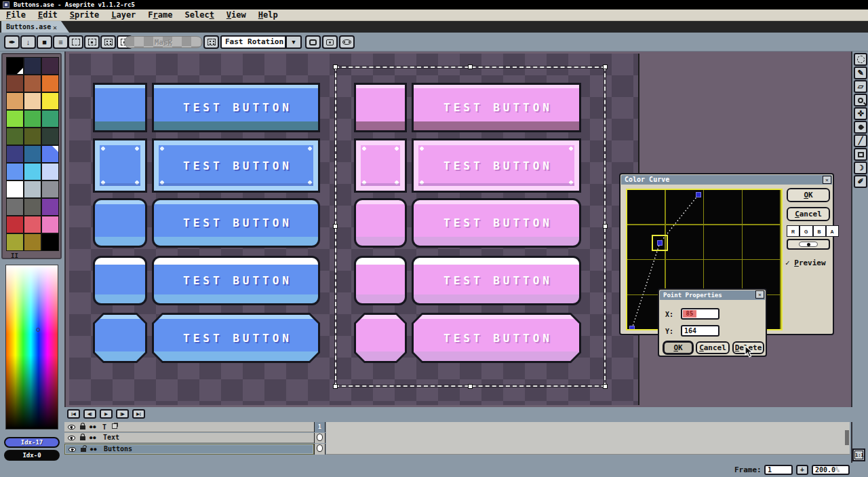 The width and height of the screenshot is (868, 477). Describe the element at coordinates (806, 263) in the screenshot. I see `preview-checkbox: ✓ Preview` at that location.